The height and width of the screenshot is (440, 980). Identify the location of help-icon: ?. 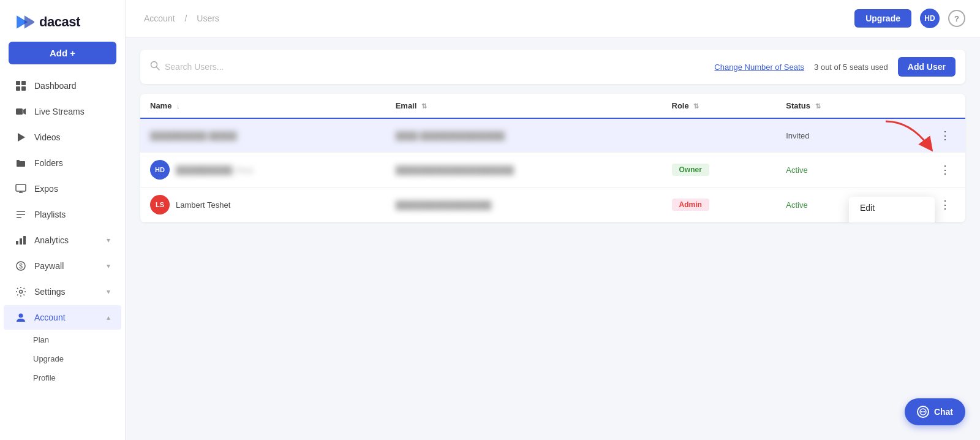
(957, 18).